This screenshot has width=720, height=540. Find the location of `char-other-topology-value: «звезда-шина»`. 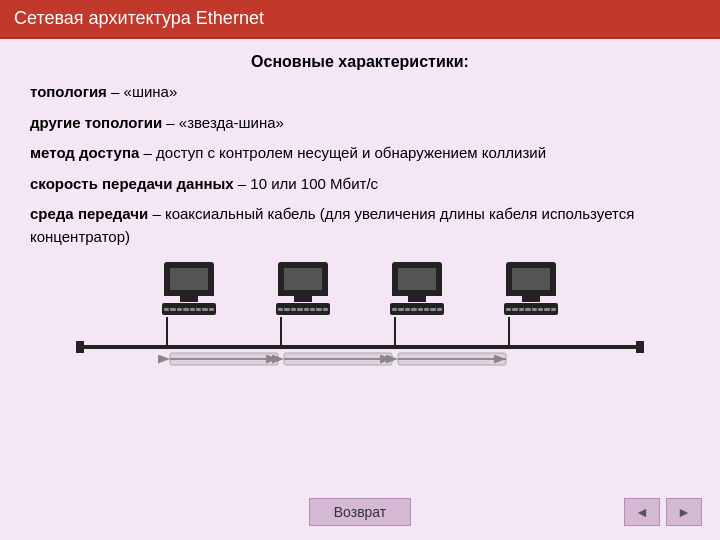

char-other-topology-value: «звезда-шина» is located at coordinates (232, 122).